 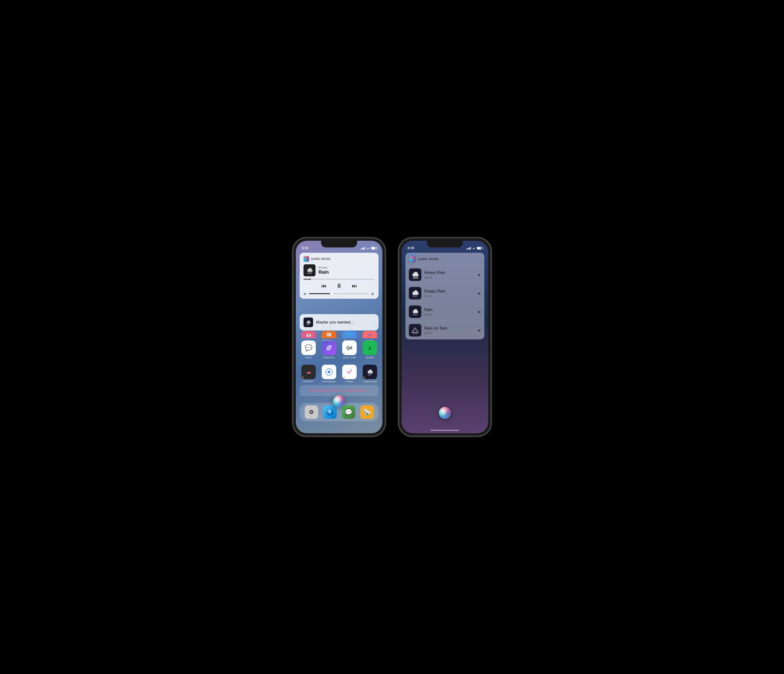 What do you see at coordinates (324, 270) in the screenshot?
I see `media-track-info: iPhone Rain` at bounding box center [324, 270].